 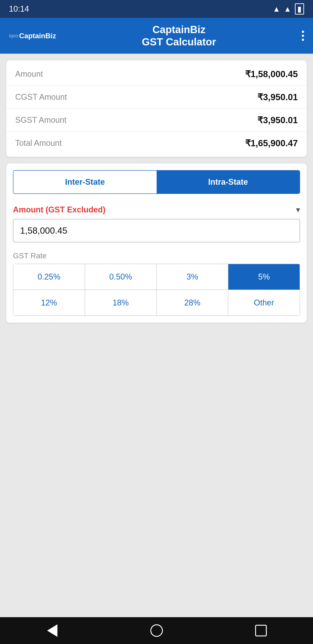 I want to click on gst-rate-grid: 0.25% 0.50% 3% 5% 12% 18% 28% Other, so click(x=156, y=290).